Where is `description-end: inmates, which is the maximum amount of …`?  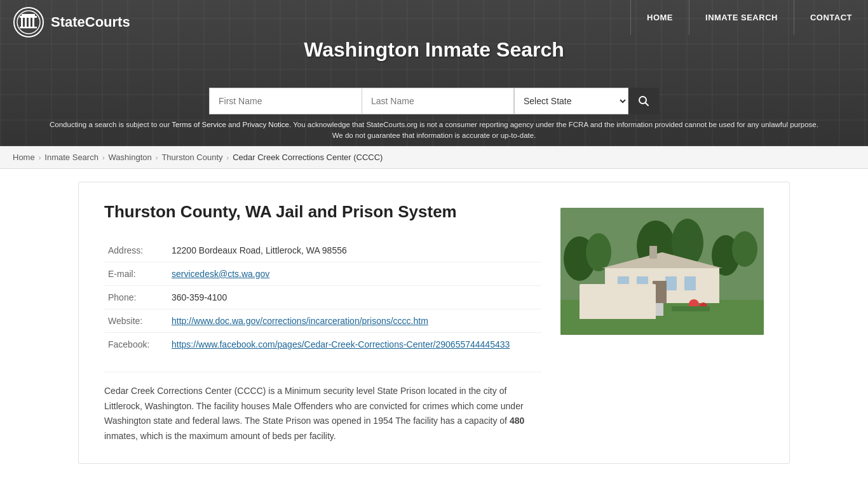
description-end: inmates, which is the maximum amount of … is located at coordinates (220, 436).